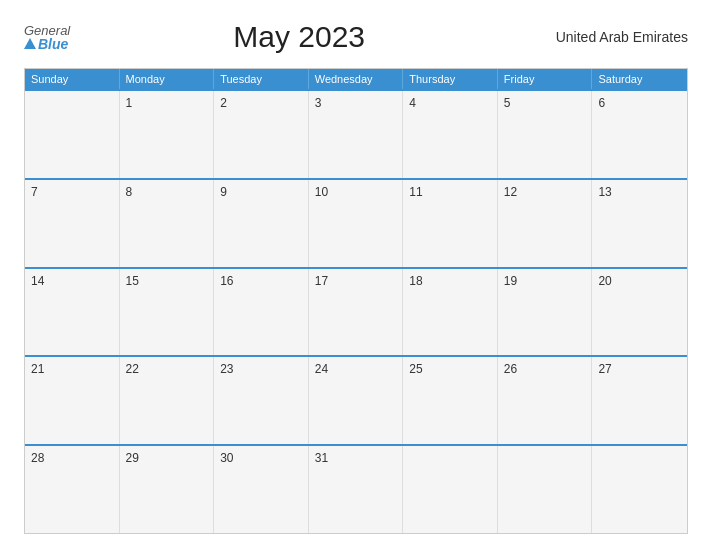 The width and height of the screenshot is (712, 550). I want to click on cell-w1-sun, so click(72, 134).